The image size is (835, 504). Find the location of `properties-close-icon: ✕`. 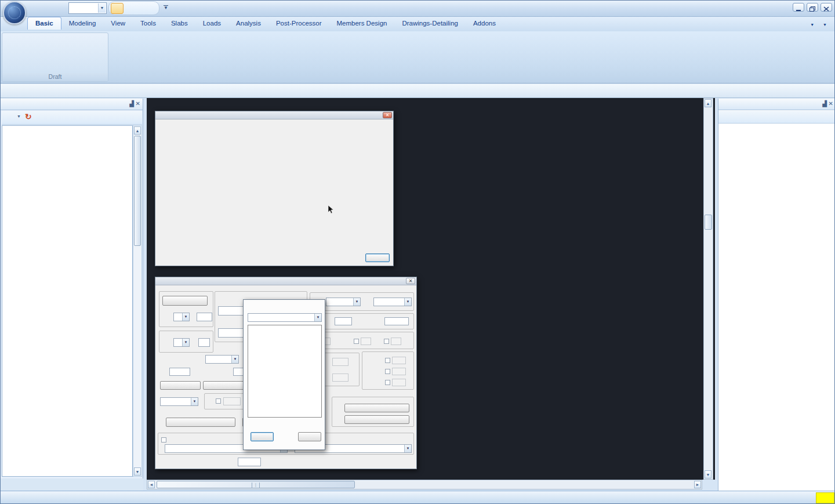

properties-close-icon: ✕ is located at coordinates (831, 103).